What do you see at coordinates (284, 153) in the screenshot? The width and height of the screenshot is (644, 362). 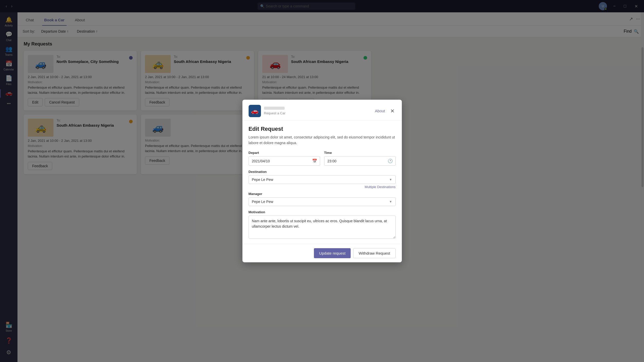 I see `depart-label: Depart` at bounding box center [284, 153].